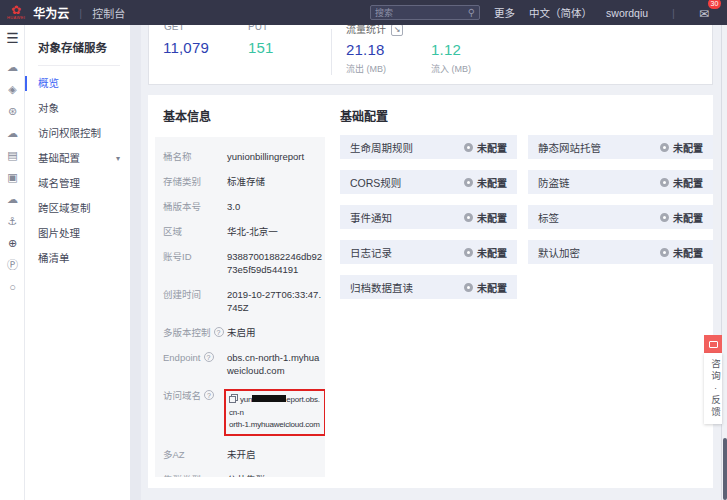 Image resolution: width=727 pixels, height=500 pixels. I want to click on sidebar-item-bucket-inventory: 桶清单, so click(78, 258).